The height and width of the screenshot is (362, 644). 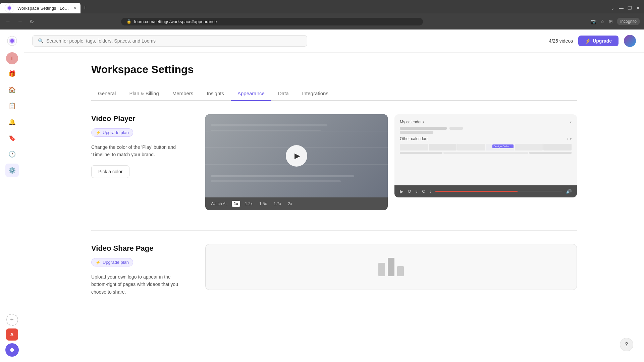 I want to click on speed-1-2x: 1.2x, so click(x=249, y=204).